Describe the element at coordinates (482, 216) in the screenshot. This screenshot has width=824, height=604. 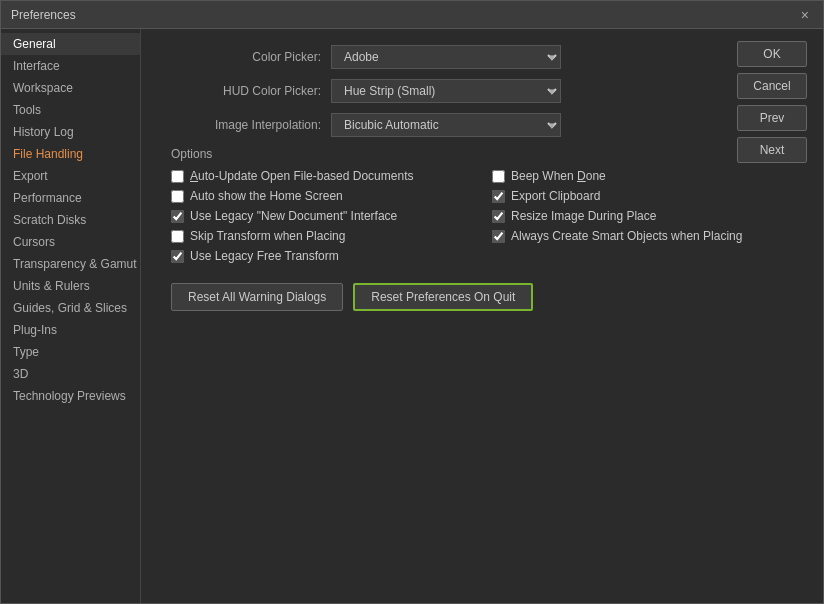
I see `options-grid: Auto-Update Open File-based Documents Be…` at that location.